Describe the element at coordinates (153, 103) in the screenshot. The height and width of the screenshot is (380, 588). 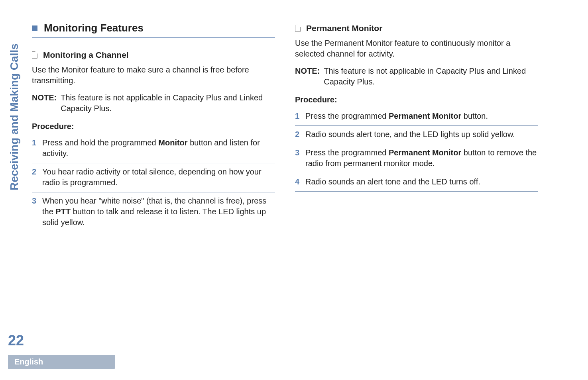
I see `note-left: NOTE: This feature is not applicable in …` at that location.